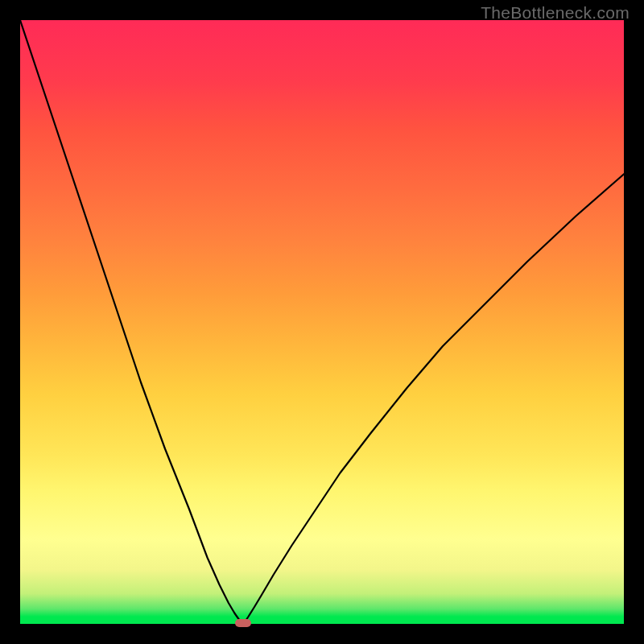 This screenshot has width=644, height=644. What do you see at coordinates (555, 13) in the screenshot?
I see `watermark-label: TheBottleneck.com` at bounding box center [555, 13].